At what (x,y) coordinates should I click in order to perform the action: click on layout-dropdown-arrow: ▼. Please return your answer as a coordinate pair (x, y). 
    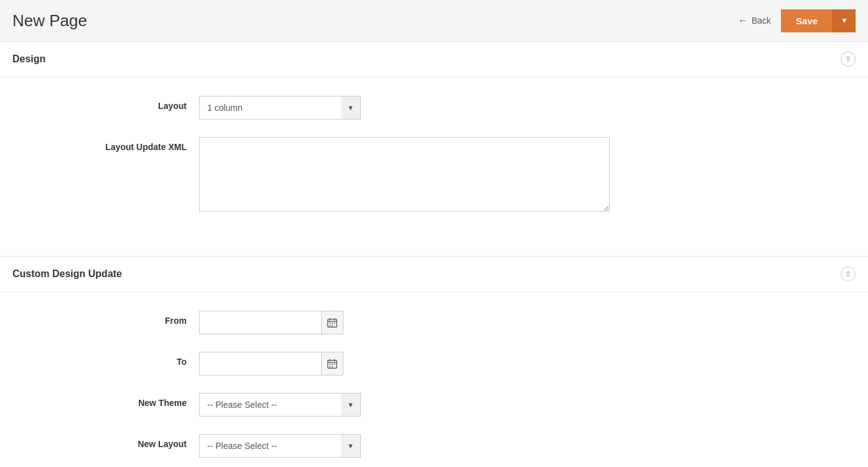
    Looking at the image, I should click on (351, 108).